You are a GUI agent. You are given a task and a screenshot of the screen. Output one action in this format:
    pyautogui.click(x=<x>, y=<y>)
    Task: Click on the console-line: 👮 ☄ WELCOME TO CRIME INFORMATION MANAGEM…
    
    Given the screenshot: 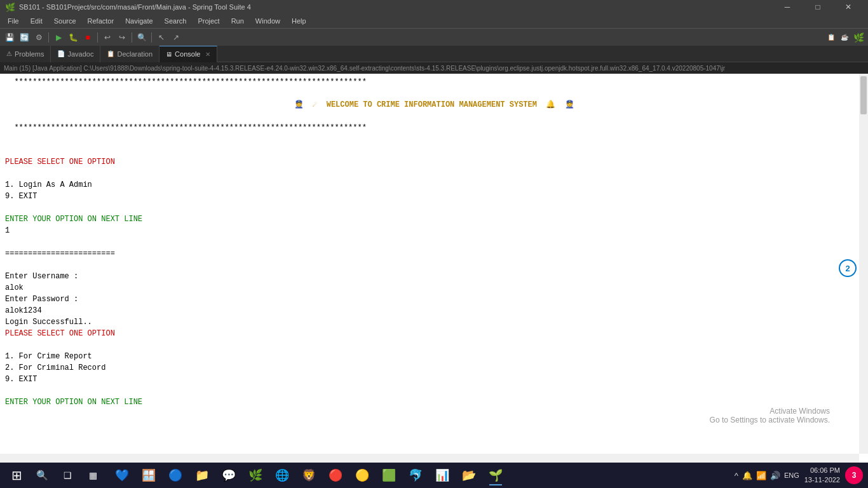 What is the action you would take?
    pyautogui.click(x=430, y=105)
    